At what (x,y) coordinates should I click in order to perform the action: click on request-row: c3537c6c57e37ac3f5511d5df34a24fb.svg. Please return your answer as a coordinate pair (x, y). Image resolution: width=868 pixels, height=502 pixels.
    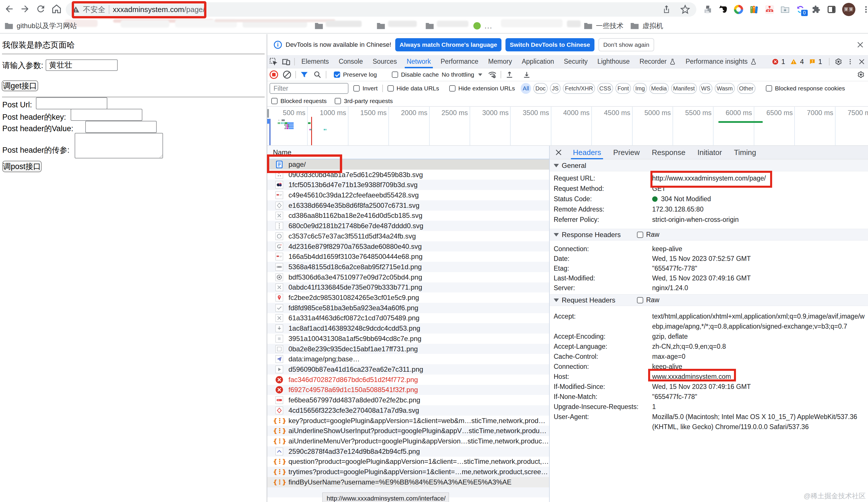
    Looking at the image, I should click on (408, 236).